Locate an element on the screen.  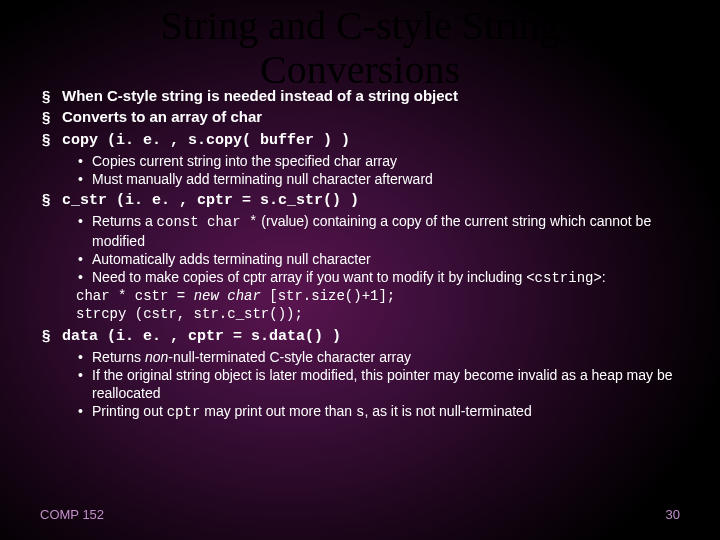
footer-course: COMP 152 is located at coordinates (72, 514).